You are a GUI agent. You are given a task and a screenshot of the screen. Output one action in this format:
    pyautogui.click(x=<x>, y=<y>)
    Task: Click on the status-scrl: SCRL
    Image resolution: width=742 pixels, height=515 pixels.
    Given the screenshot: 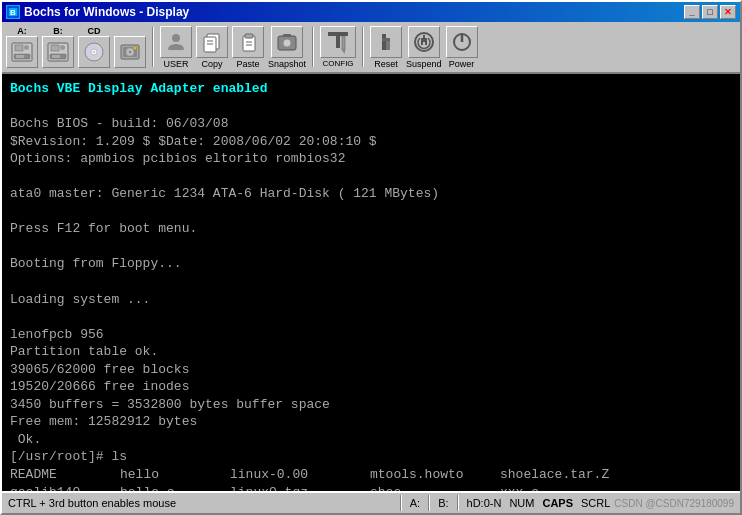 What is the action you would take?
    pyautogui.click(x=596, y=503)
    